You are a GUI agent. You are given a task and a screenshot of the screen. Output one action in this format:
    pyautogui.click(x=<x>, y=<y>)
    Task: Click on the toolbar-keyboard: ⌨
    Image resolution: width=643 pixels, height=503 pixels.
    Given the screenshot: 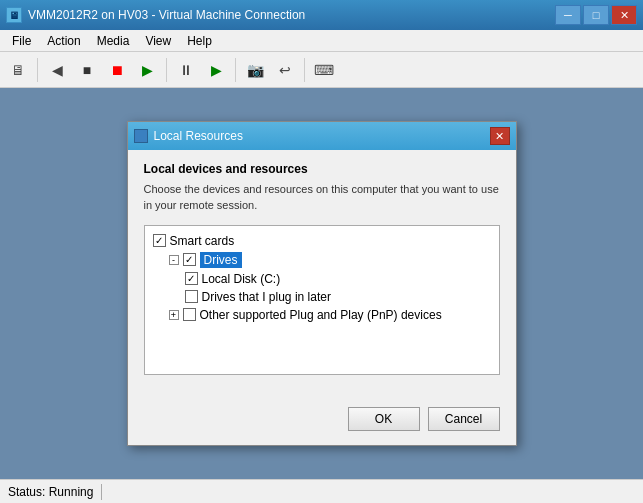 What is the action you would take?
    pyautogui.click(x=324, y=70)
    